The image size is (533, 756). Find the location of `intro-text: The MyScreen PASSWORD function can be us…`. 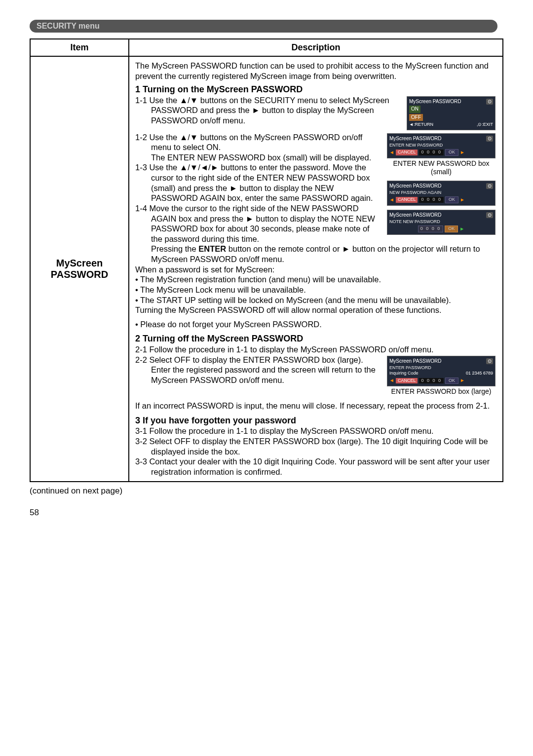

intro-text: The MyScreen PASSWORD function can be us… is located at coordinates (316, 71).